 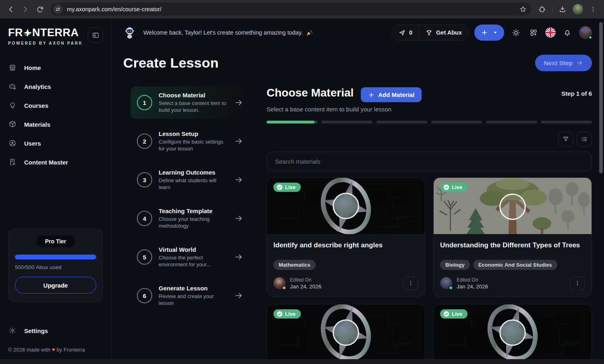 I want to click on page-scrollbar, so click(x=601, y=98).